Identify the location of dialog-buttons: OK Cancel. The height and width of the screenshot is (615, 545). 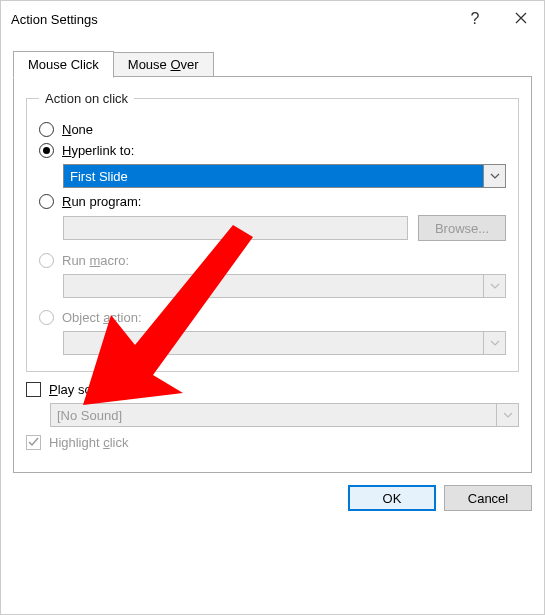
(272, 498).